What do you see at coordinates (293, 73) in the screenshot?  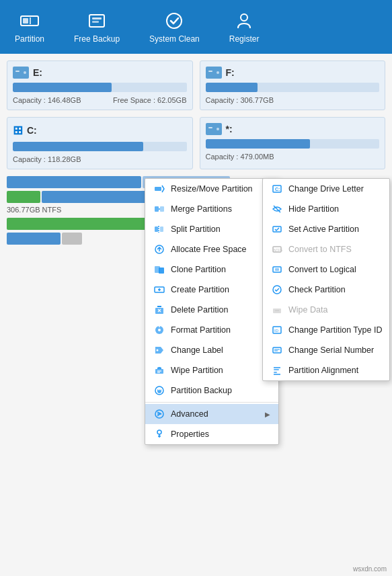 I see `f-drive-header: F:` at bounding box center [293, 73].